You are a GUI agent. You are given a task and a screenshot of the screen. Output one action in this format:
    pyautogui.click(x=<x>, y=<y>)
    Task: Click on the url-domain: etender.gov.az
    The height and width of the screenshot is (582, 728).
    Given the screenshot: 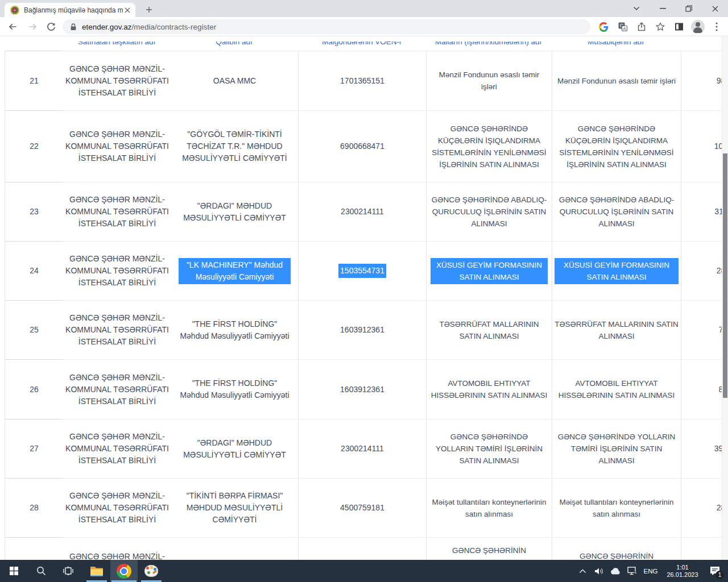 What is the action you would take?
    pyautogui.click(x=107, y=27)
    